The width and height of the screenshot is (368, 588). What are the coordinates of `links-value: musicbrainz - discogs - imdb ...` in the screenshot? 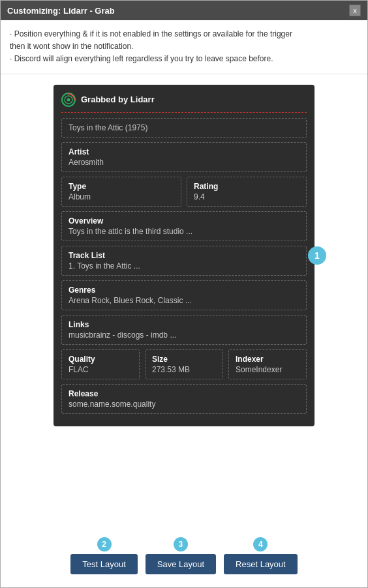 It's located at (184, 335).